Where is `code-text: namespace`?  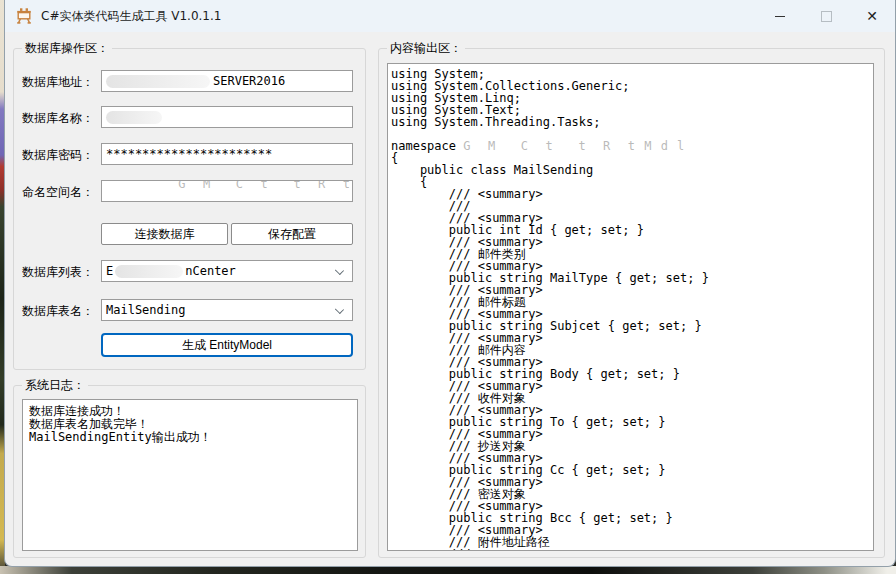
code-text: namespace is located at coordinates (427, 146).